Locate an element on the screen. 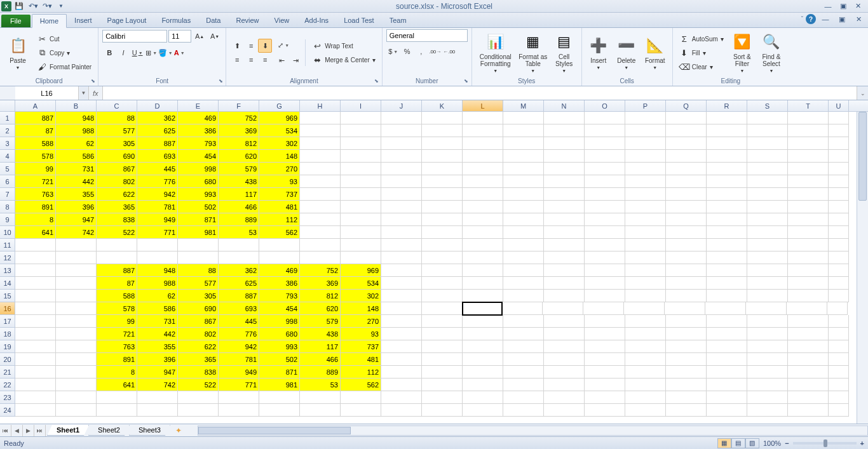  cell: 442 is located at coordinates (76, 182).